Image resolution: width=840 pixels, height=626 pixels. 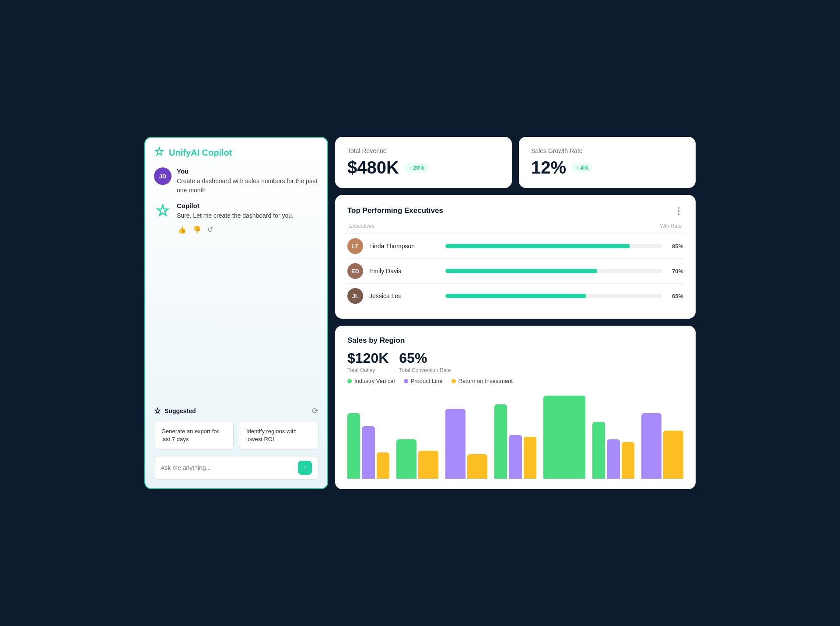 I want to click on legend-label: Product Line, so click(x=427, y=381).